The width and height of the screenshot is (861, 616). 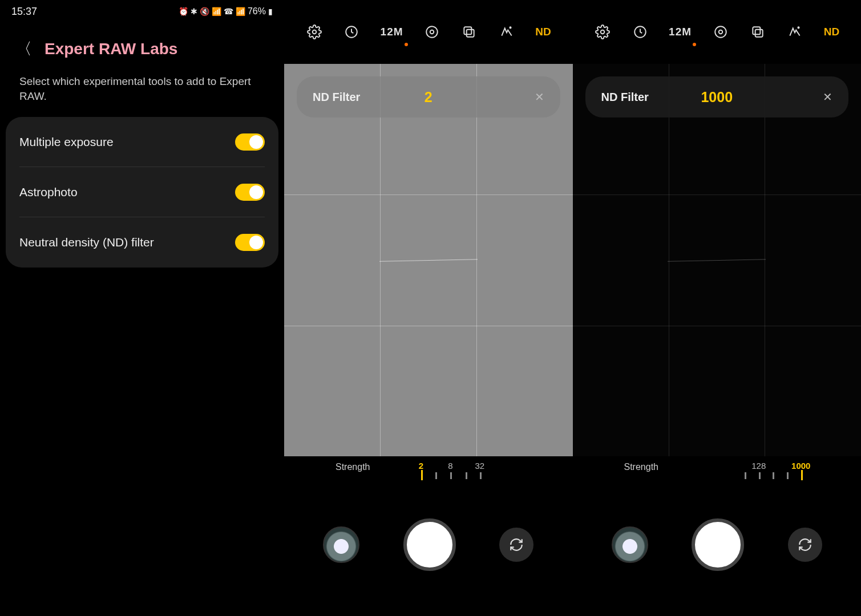 What do you see at coordinates (450, 465) in the screenshot?
I see `tick-label: 8` at bounding box center [450, 465].